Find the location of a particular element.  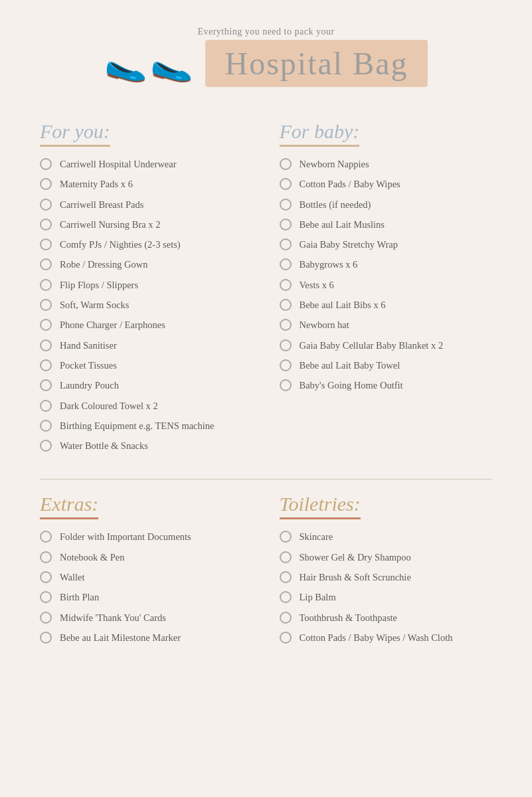

list-item: Midwife 'Thank You' Cards is located at coordinates (146, 618).